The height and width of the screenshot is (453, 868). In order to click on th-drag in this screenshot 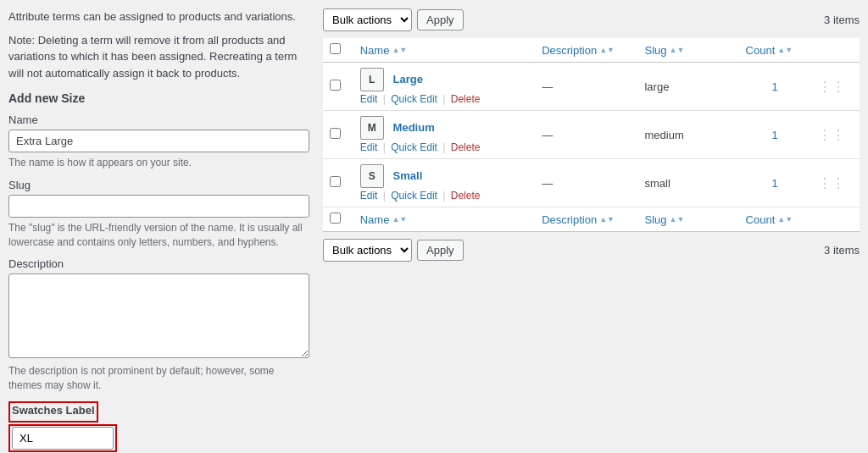, I will do `click(836, 51)`.